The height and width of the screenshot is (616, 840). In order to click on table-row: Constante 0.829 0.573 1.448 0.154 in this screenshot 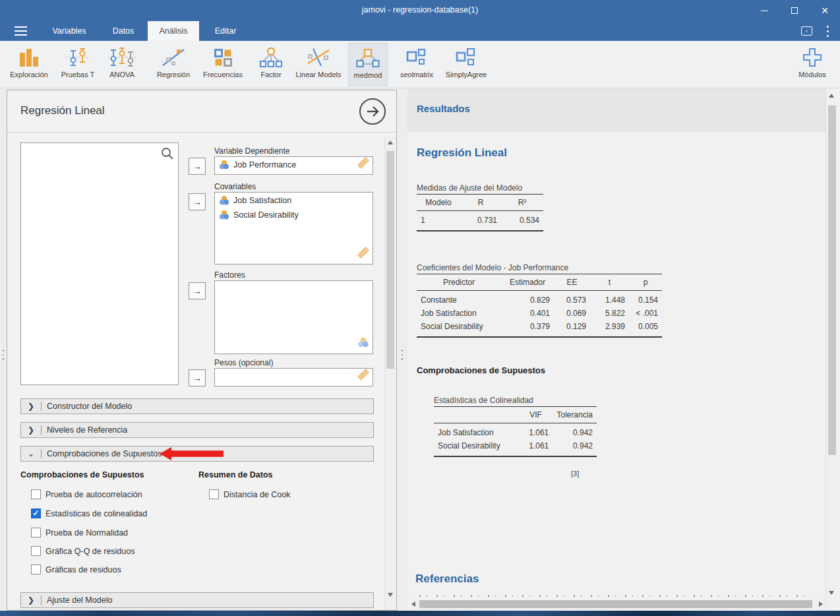, I will do `click(539, 299)`.